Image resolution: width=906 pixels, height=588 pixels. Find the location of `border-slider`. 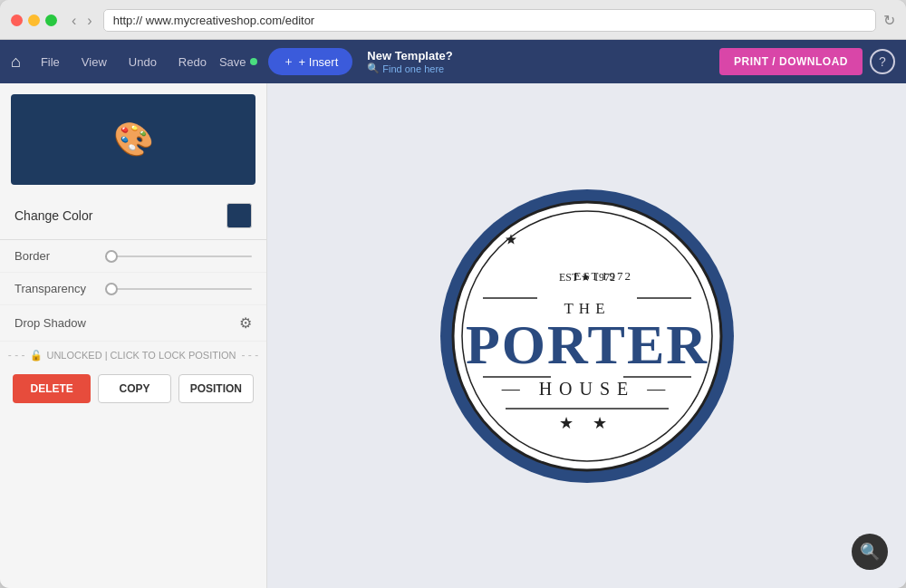

border-slider is located at coordinates (178, 256).